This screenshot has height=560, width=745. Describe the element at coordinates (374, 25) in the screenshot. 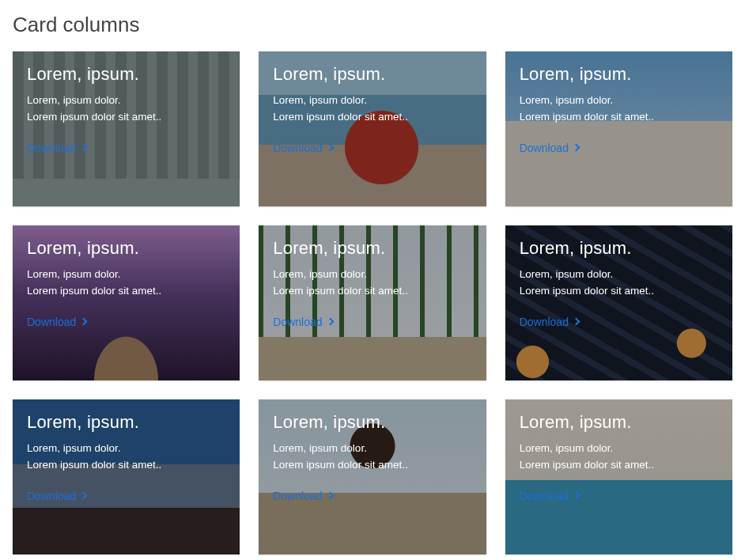

I see `page-title: Card columns` at that location.